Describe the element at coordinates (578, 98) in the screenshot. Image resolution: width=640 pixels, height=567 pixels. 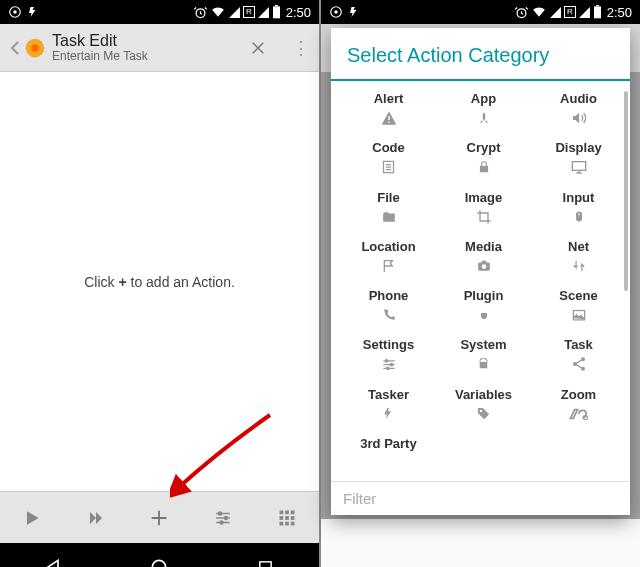
I see `category-label: Audio` at that location.